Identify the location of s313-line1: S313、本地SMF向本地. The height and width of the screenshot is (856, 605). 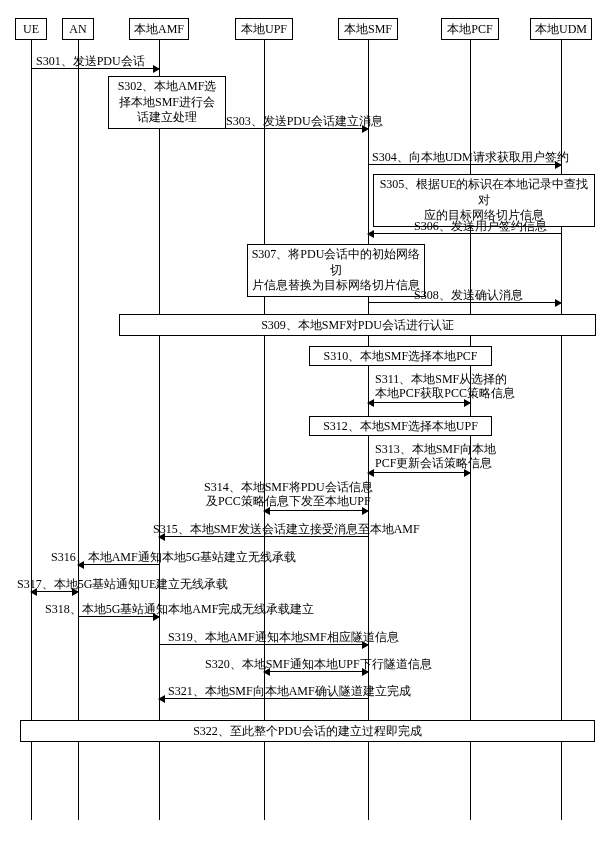
(436, 449).